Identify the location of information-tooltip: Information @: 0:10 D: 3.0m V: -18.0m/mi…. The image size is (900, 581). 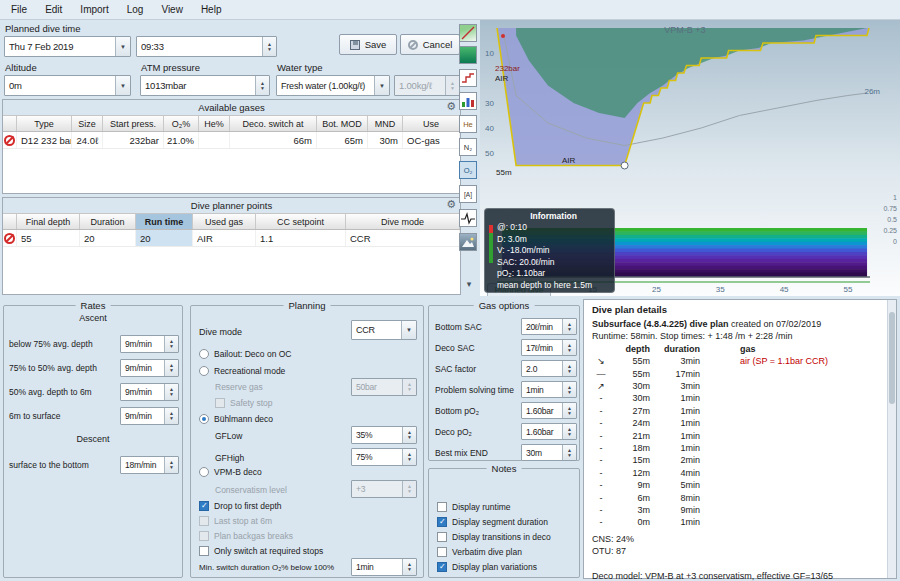
(550, 250).